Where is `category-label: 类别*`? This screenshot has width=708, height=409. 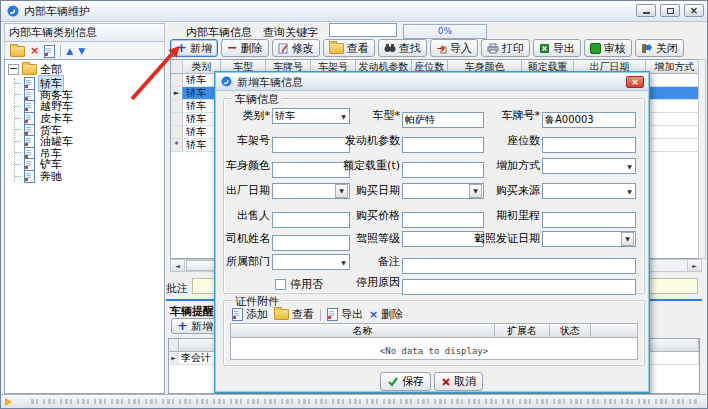 category-label: 类别* is located at coordinates (244, 116).